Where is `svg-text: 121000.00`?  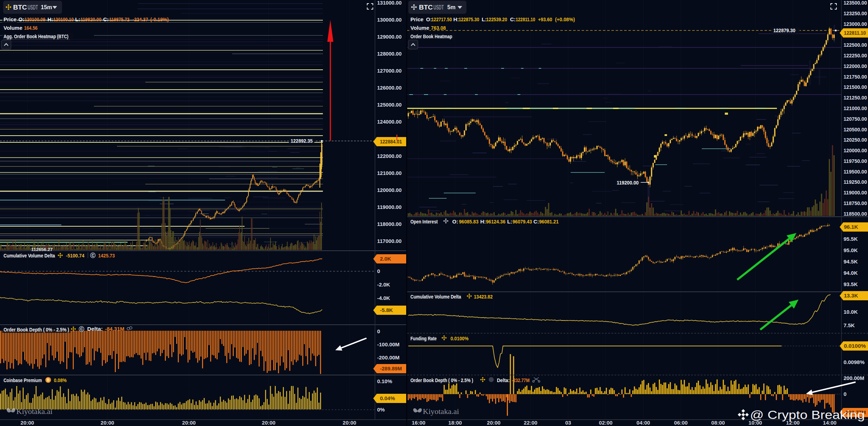 svg-text: 121000.00 is located at coordinates (855, 108).